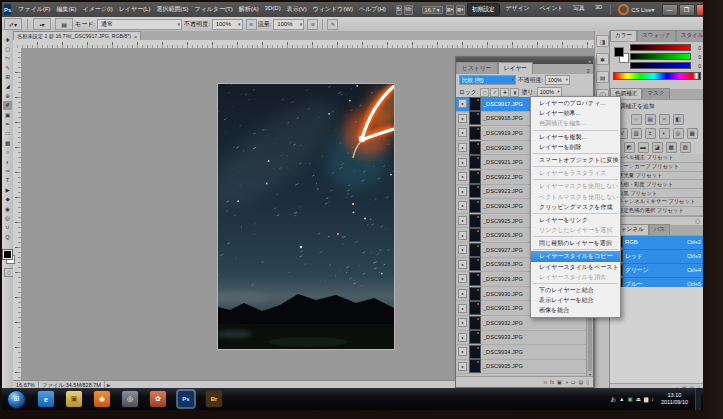  Describe the element at coordinates (8, 170) in the screenshot. I see `pen-tool: ✑` at that location.